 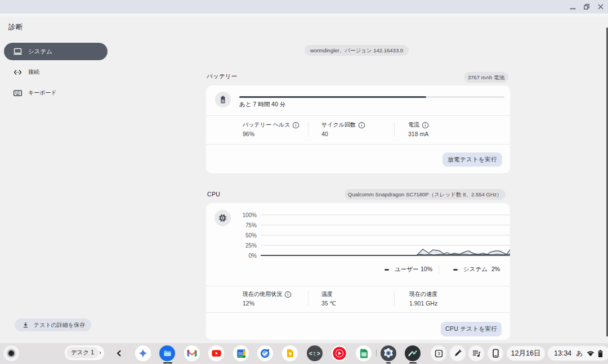 I want to click on svg-text: 50%, so click(x=251, y=235).